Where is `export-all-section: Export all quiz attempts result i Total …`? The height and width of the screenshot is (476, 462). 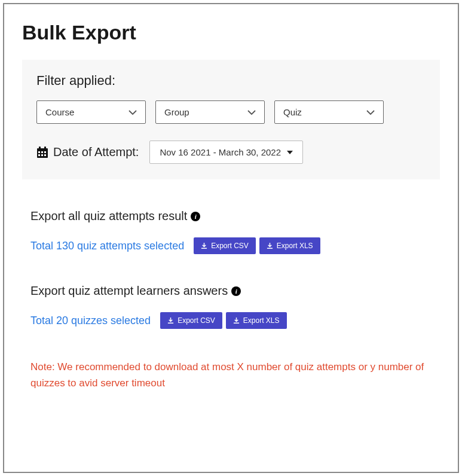
export-all-section: Export all quiz attempts result i Total … is located at coordinates (231, 232).